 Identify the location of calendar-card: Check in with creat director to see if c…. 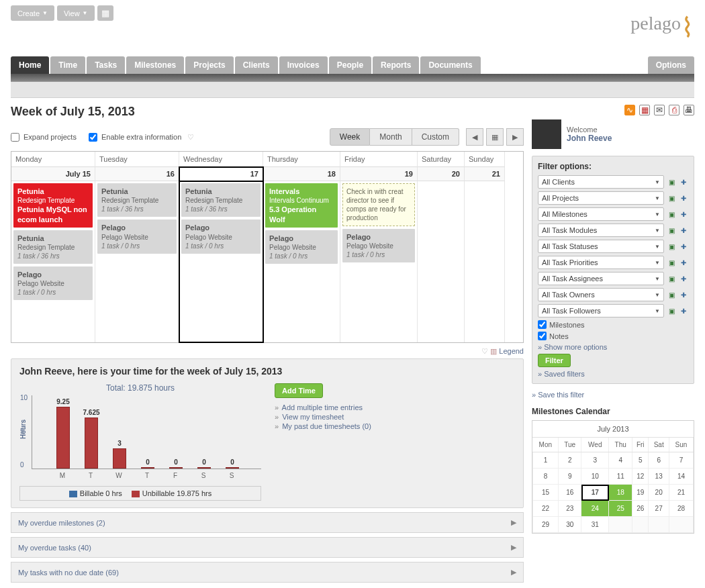
(379, 205).